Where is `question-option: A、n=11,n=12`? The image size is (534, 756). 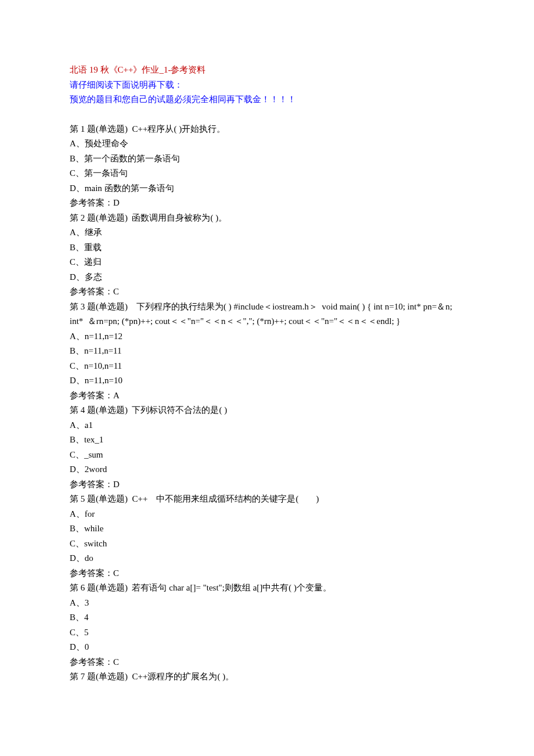
question-option: A、n=11,n=12 is located at coordinates (267, 337).